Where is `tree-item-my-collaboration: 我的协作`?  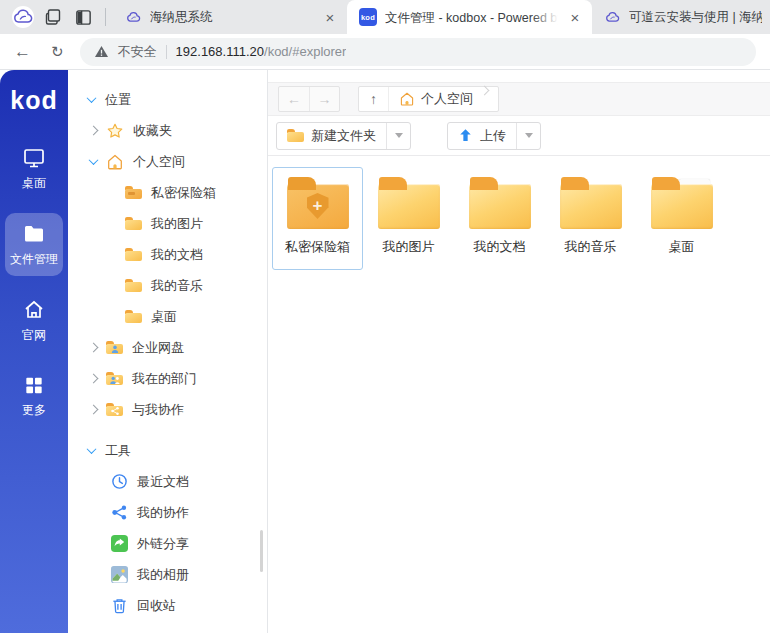
tree-item-my-collaboration: 我的协作 is located at coordinates (168, 512).